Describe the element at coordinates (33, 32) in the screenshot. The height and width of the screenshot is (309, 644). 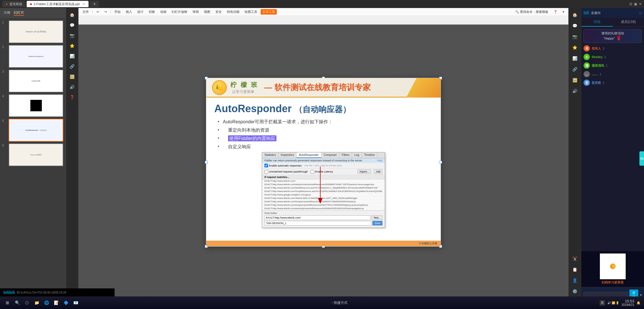
I see `list-item: 1 Session List (全局列表)` at that location.